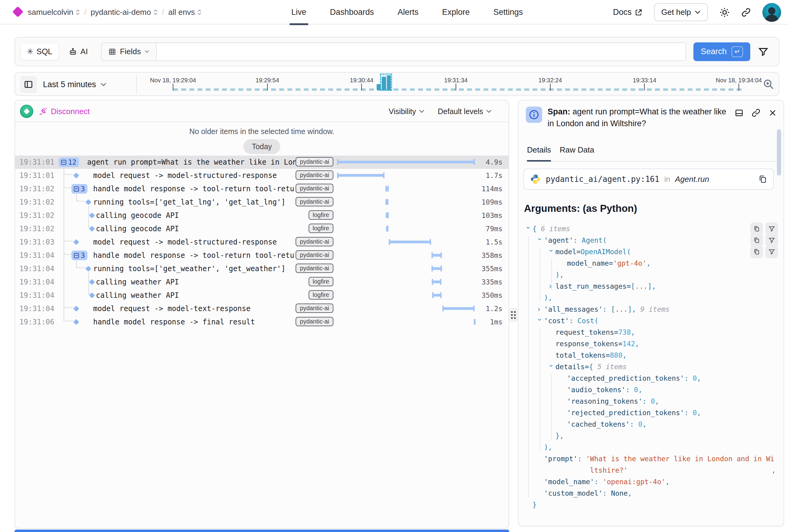  What do you see at coordinates (456, 12) in the screenshot?
I see `nav-explore: Explore` at bounding box center [456, 12].